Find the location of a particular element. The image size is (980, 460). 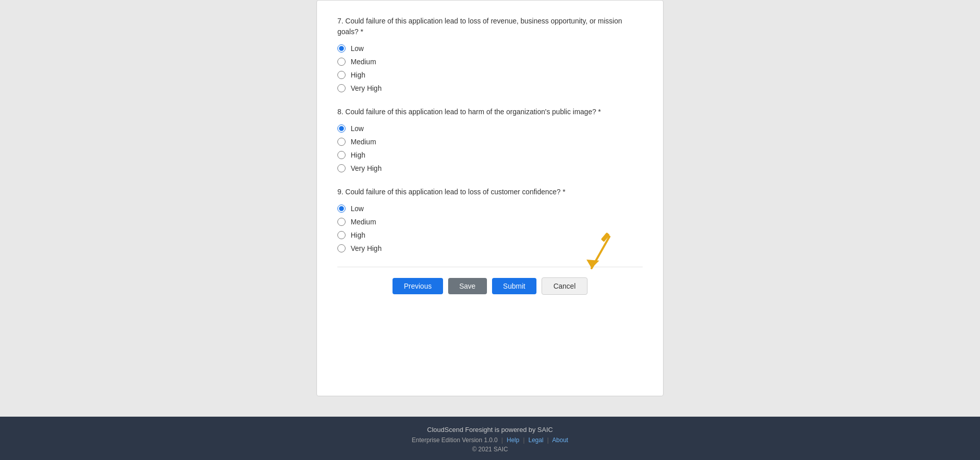

footer-sep-1: | is located at coordinates (502, 440).